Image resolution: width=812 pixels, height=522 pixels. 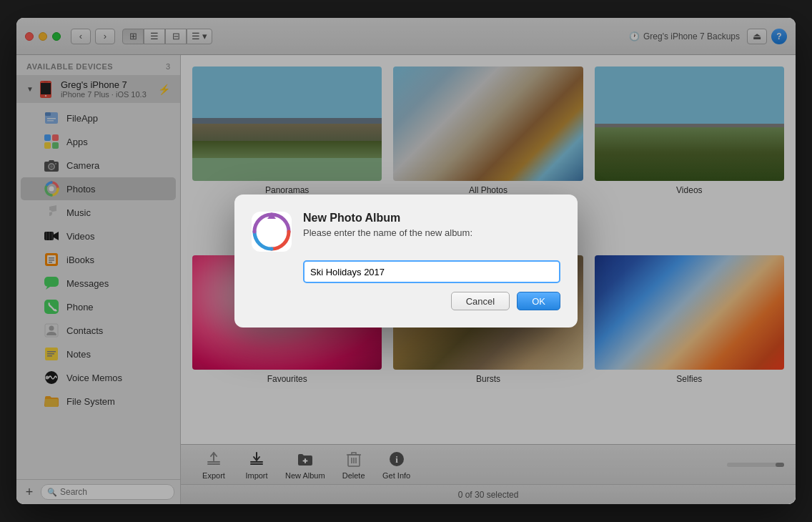 What do you see at coordinates (432, 301) in the screenshot?
I see `modal-buttons: Cancel OK` at bounding box center [432, 301].